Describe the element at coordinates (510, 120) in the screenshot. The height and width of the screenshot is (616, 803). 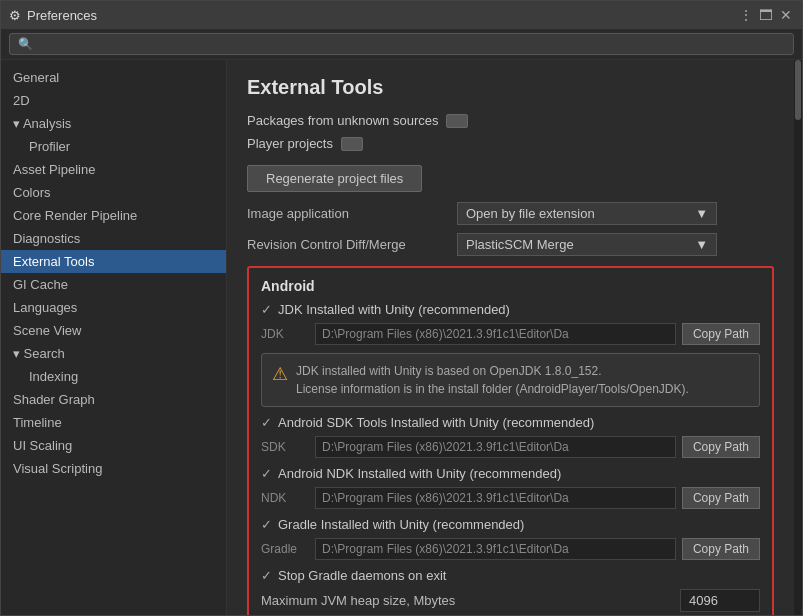
I see `packages-unknown-row: Packages from unknown sources` at that location.